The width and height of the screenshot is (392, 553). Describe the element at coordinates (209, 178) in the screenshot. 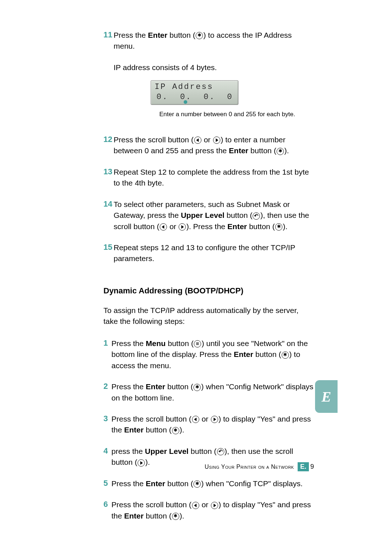

I see `step-item: 13Repeat Step 12 to complete the address…` at that location.